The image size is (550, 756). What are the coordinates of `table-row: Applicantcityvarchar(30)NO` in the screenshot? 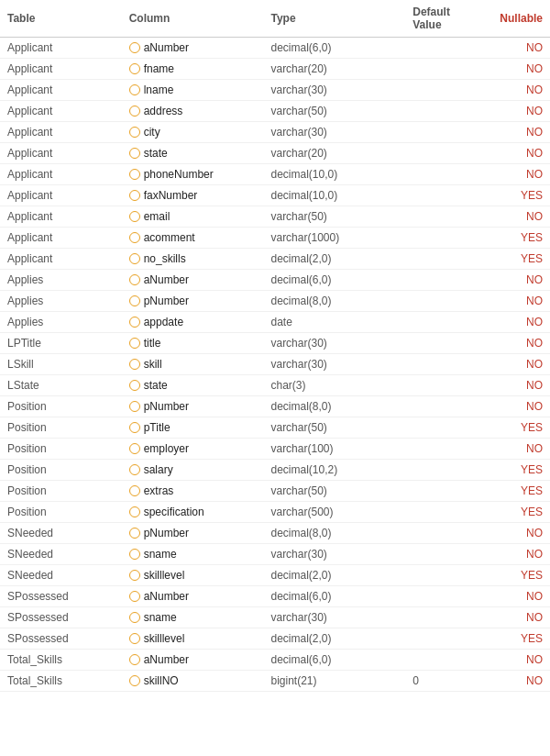 It's located at (275, 132).